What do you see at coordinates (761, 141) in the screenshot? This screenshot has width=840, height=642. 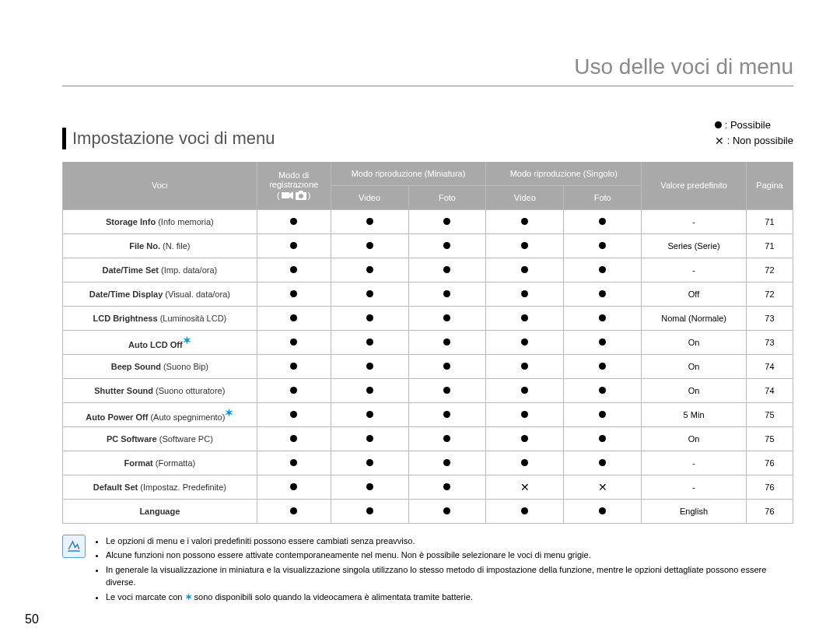 I see `legend-not-possible-text: : Non possibile` at bounding box center [761, 141].